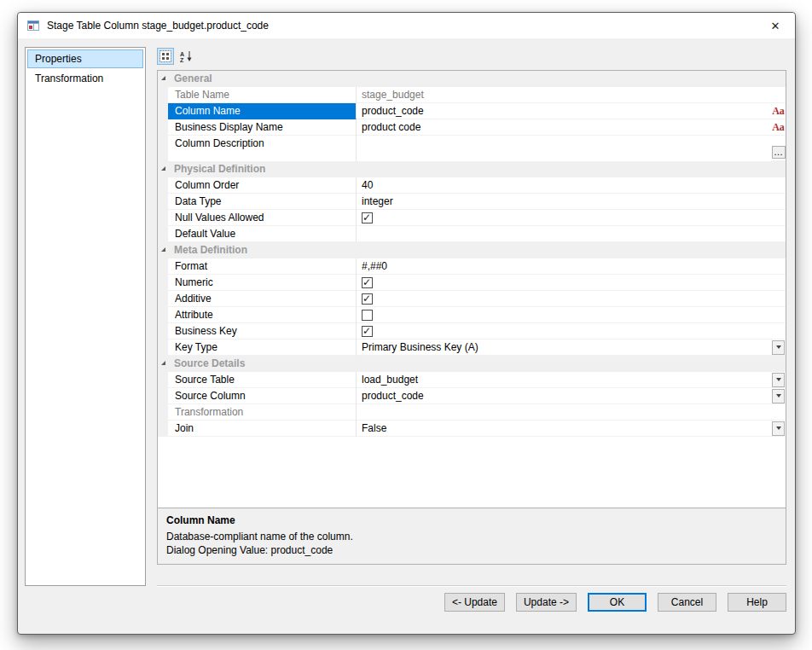  Describe the element at coordinates (263, 201) in the screenshot. I see `prop-label: Data Type` at that location.